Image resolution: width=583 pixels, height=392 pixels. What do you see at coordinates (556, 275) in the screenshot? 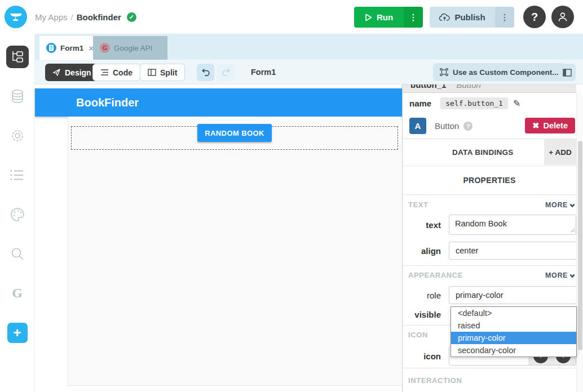
I see `more-label: MORE` at bounding box center [556, 275].